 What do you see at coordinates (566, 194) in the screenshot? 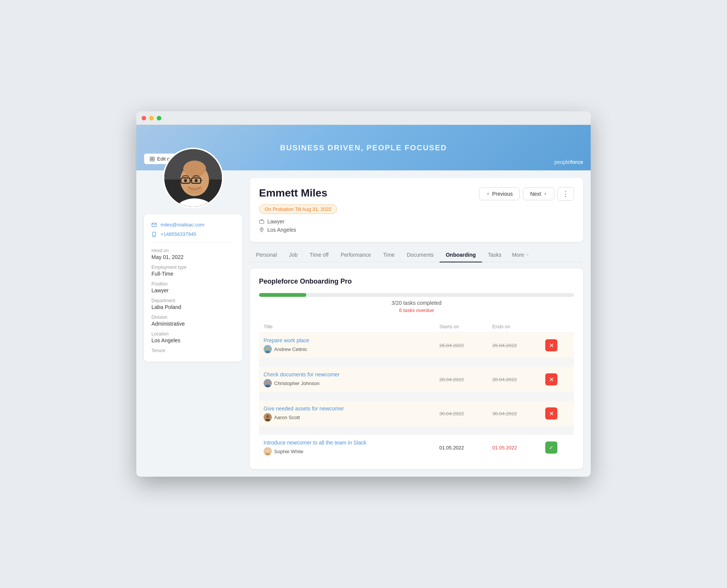
I see `kebab-menu-button: ⋮` at bounding box center [566, 194].